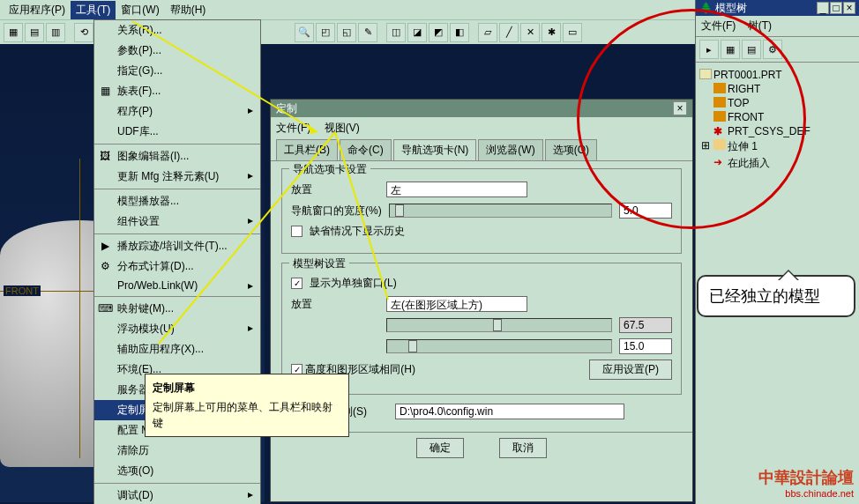 The height and width of the screenshot is (504, 859). What do you see at coordinates (482, 211) in the screenshot?
I see `nav-settings-group: 导航选项卡设置 放置 左 导航窗口的宽度(%) 5.0 缺省情况下显示历史` at bounding box center [482, 211].